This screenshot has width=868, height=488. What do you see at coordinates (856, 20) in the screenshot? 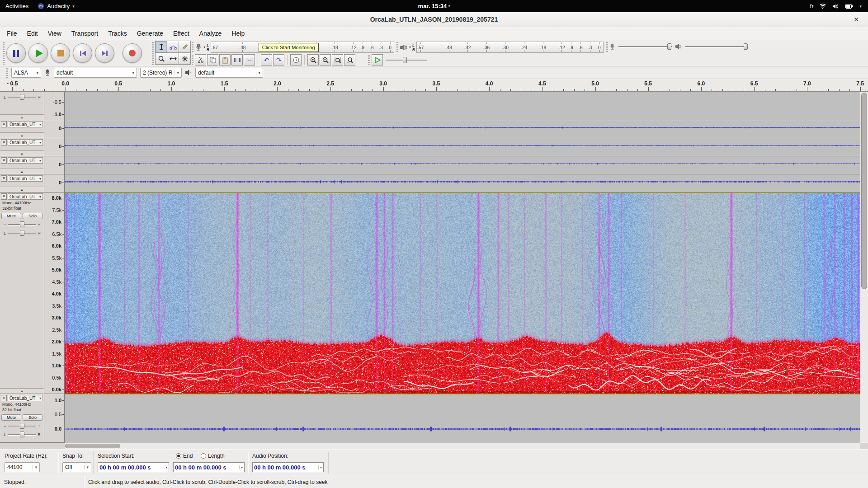
I see `close-window-button: ✕` at bounding box center [856, 20].